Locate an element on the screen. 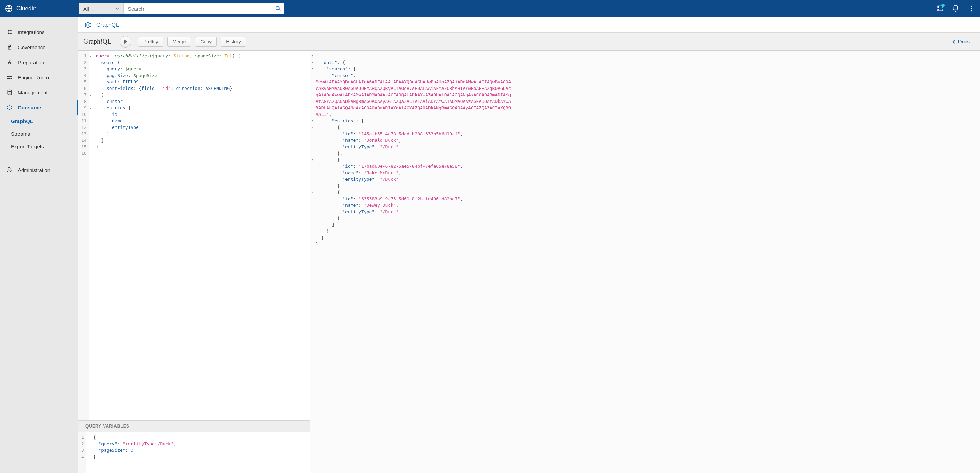 The image size is (980, 473). chevron-down-icon is located at coordinates (117, 8).